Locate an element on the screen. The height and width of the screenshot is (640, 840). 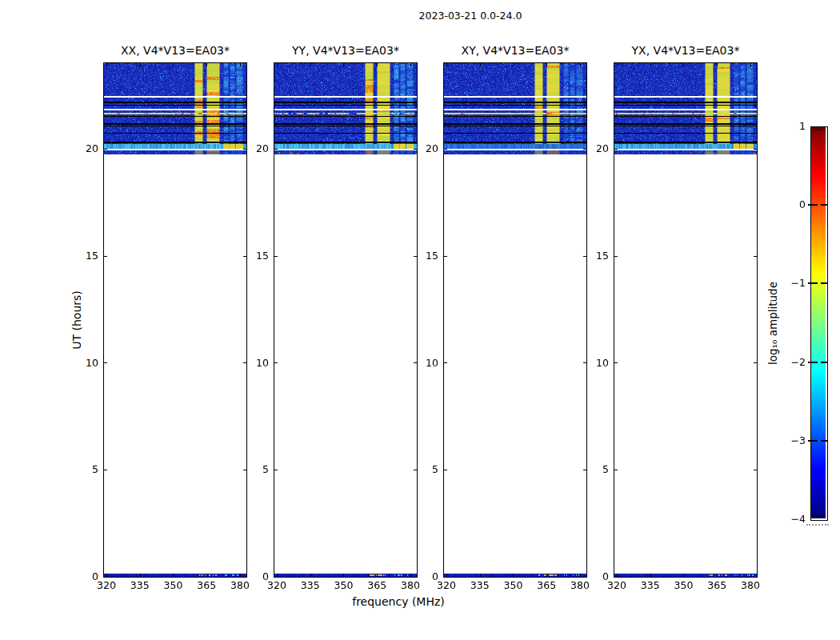
x-tick-label: 380 is located at coordinates (750, 586).